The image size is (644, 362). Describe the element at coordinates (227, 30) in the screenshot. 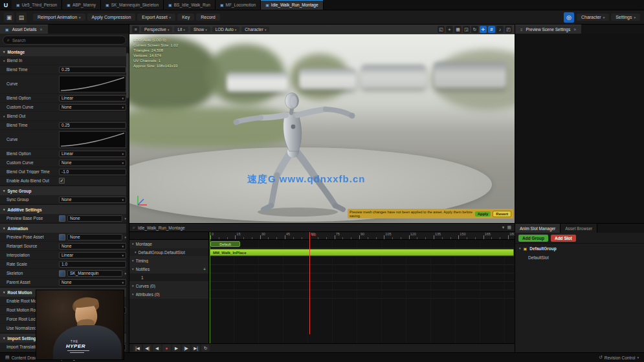

I see `lod-auto-dropdown: LOD Auto▾` at that location.